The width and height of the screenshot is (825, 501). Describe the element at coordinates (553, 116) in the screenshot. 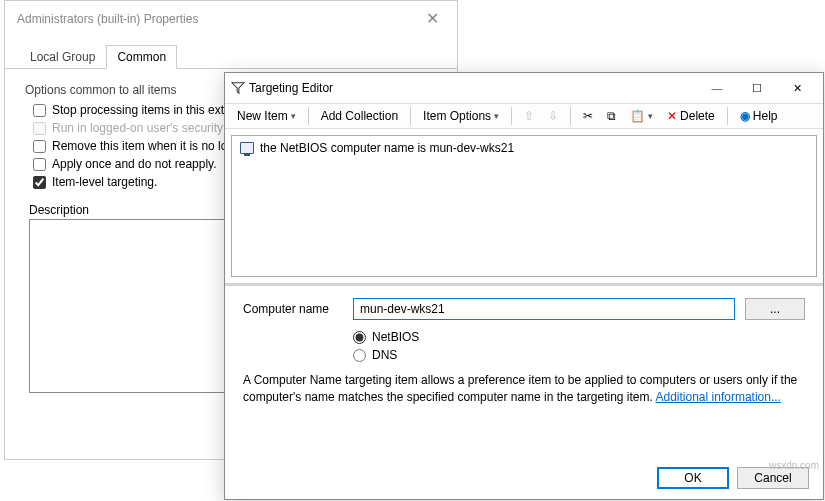

I see `move-down-icon: ⇩` at that location.